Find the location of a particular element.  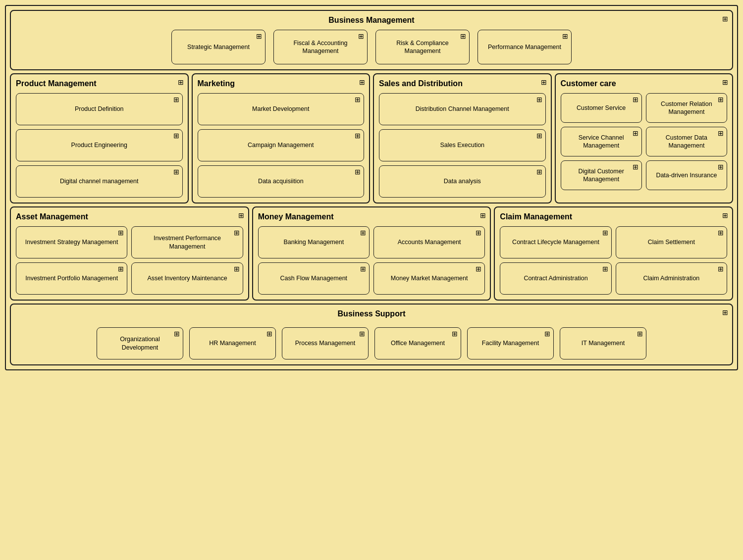

card-fiscal: Fiscal & Accounting Management is located at coordinates (320, 47).